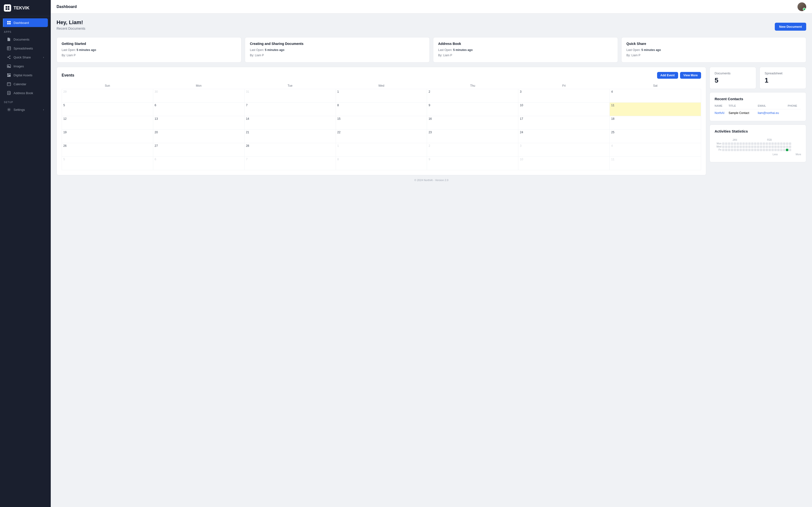 This screenshot has width=812, height=507. I want to click on calendar-day: 16, so click(473, 123).